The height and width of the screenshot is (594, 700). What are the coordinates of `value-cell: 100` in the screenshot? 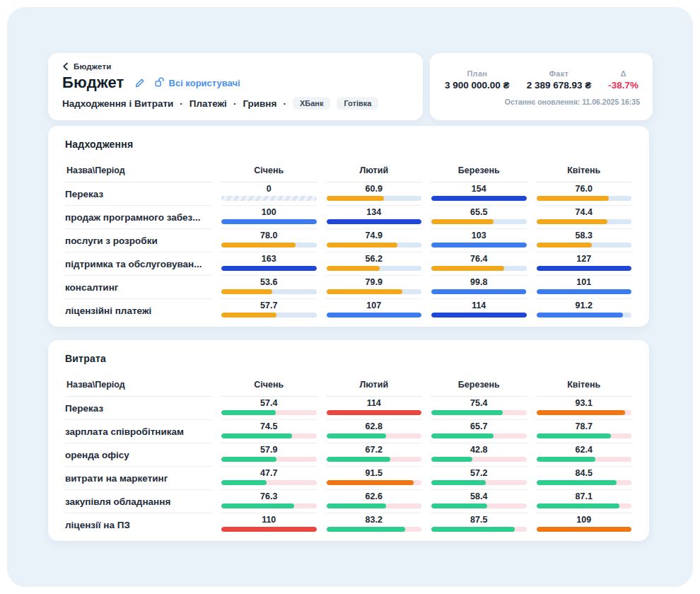 It's located at (269, 218).